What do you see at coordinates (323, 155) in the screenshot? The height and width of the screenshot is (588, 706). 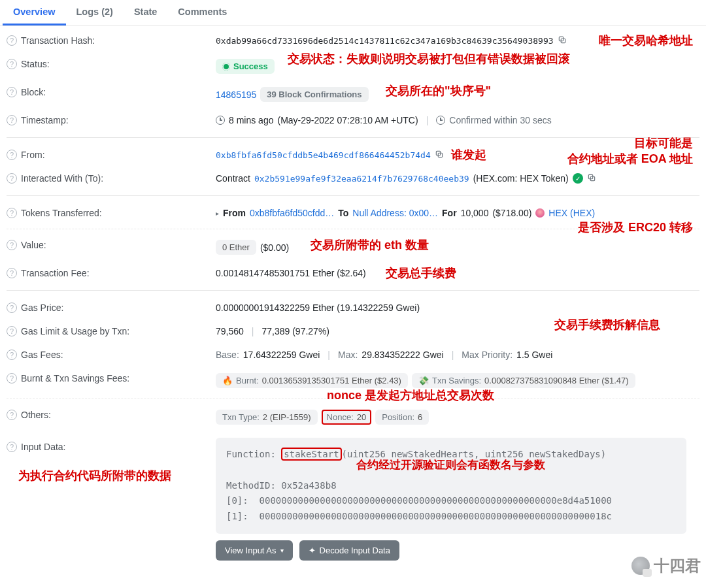 I see `from-addr: 0xb8fbfa6fd50cfddb5e4b469cdf866464452b74…` at bounding box center [323, 155].